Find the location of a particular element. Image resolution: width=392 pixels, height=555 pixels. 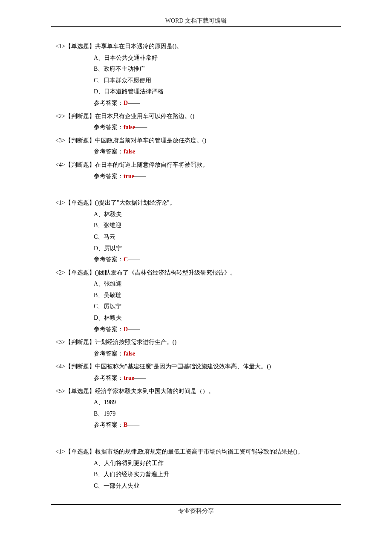

question-text: 计划经济按照需求进行生产。() is located at coordinates (135, 343).